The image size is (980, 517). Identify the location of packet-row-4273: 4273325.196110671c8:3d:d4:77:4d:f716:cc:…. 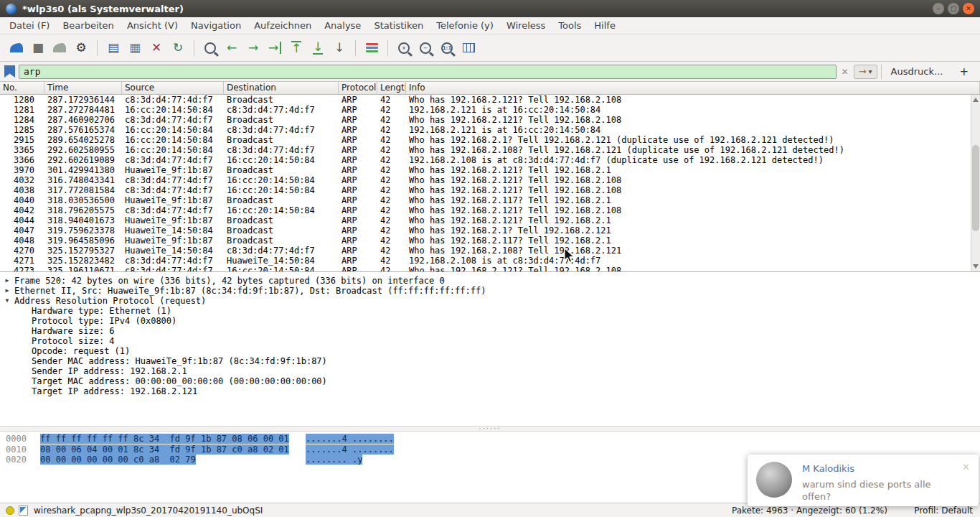
(485, 269).